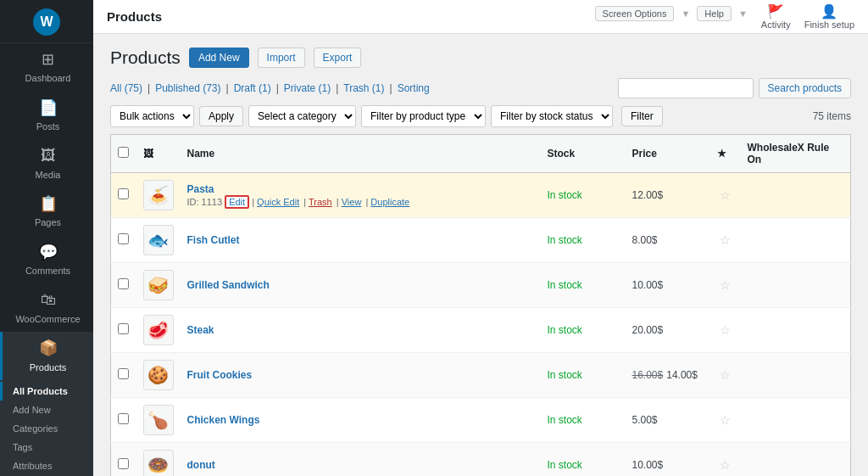 This screenshot has height=476, width=868. What do you see at coordinates (481, 58) in the screenshot?
I see `page-header: Products Add New Import Export` at bounding box center [481, 58].